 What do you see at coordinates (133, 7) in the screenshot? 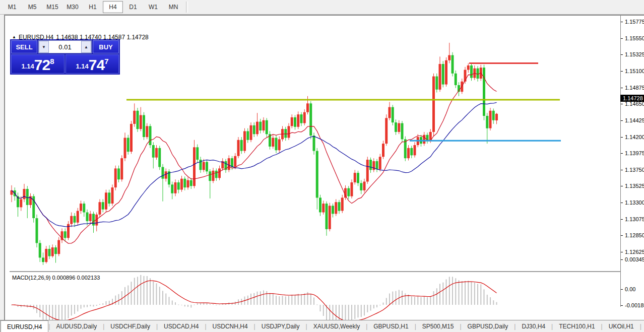
I see `timeframe-button-d1: D1` at bounding box center [133, 7].